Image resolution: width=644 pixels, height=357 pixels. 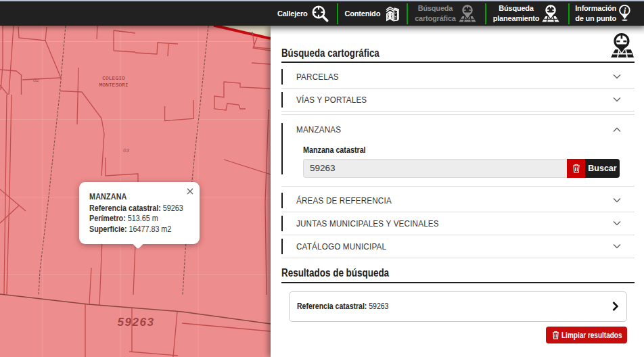 I want to click on svg-text: COLEGIO, so click(x=114, y=78).